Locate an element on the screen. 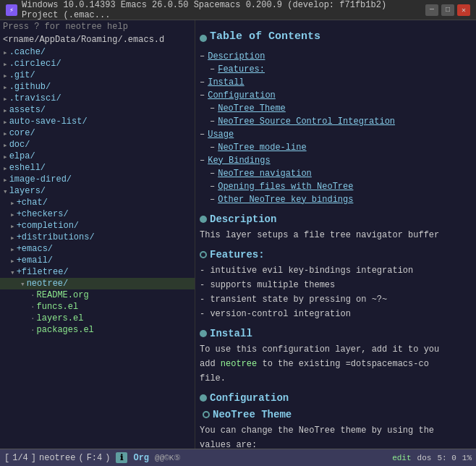  minimize-button: ─ is located at coordinates (432, 10).